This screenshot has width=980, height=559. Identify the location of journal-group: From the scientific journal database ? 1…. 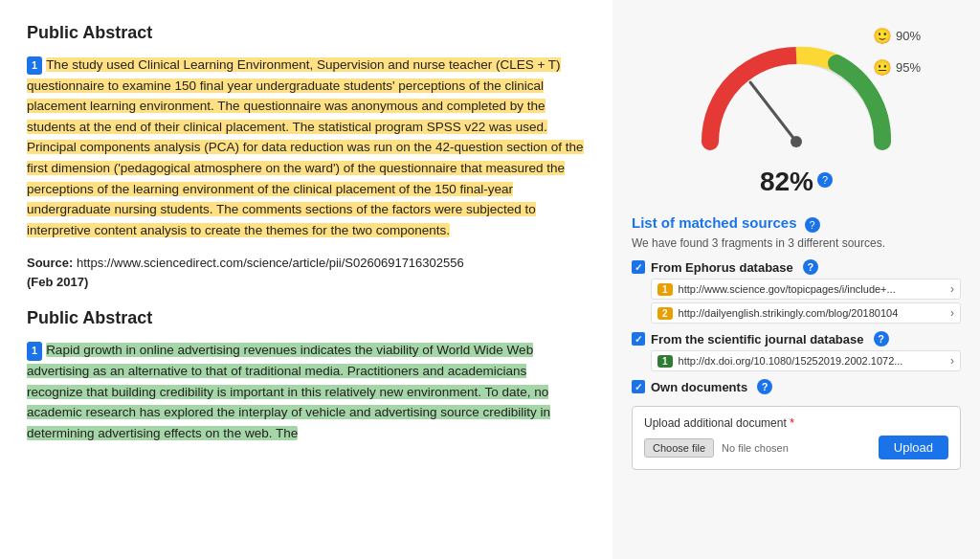
(796, 351).